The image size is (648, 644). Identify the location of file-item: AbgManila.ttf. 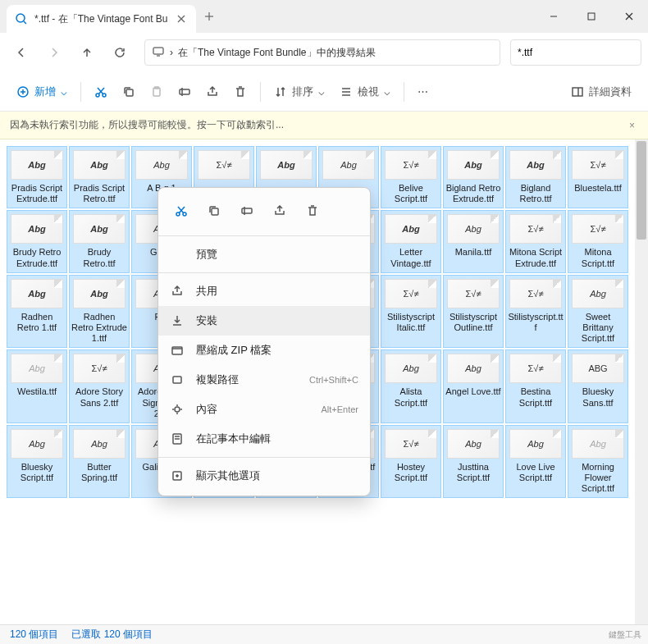
(473, 241).